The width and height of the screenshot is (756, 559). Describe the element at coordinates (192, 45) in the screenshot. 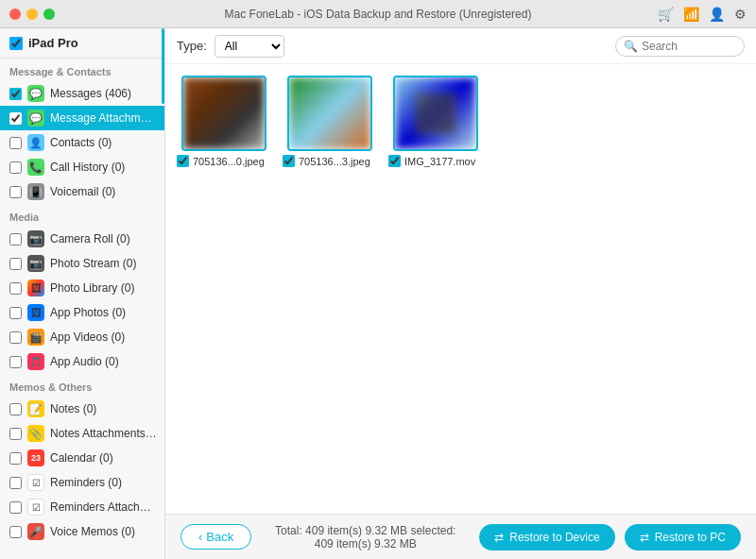

I see `type-label: Type:` at that location.